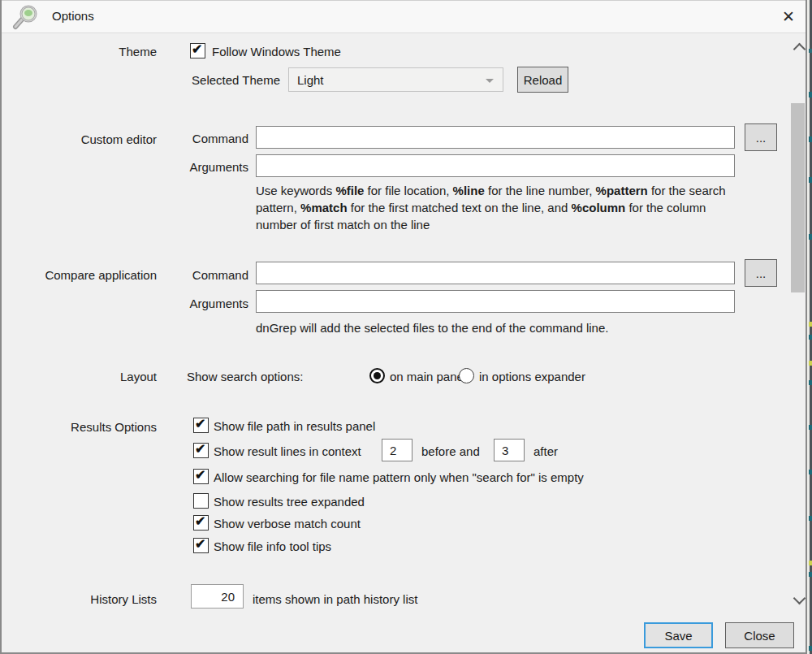 The image size is (812, 654). Describe the element at coordinates (679, 635) in the screenshot. I see `save-button: Save` at that location.